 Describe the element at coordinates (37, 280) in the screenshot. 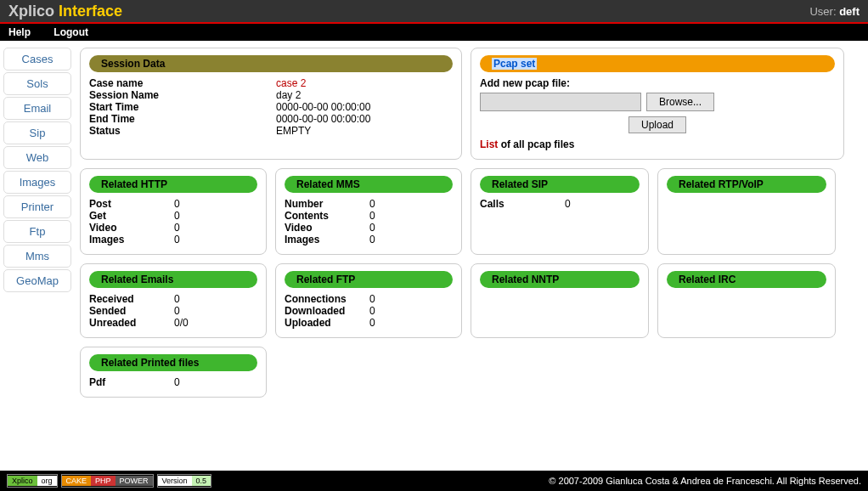

I see `sidebar-item-geomap: GeoMap` at that location.